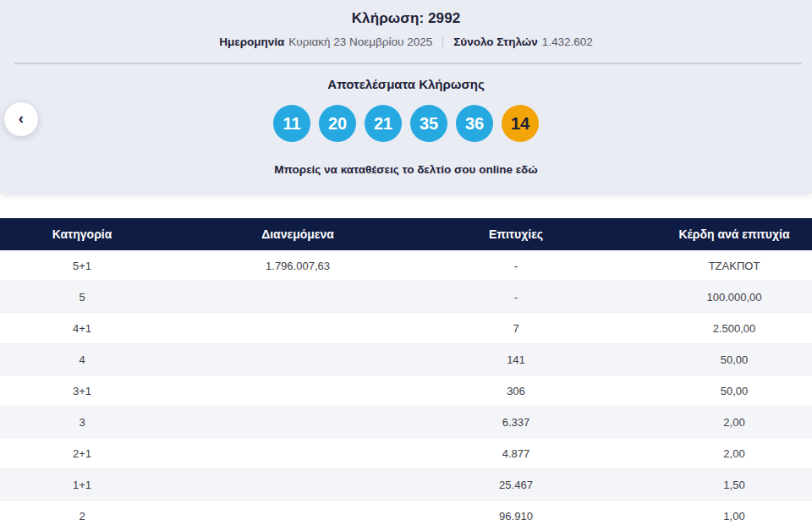 The image size is (812, 531). Describe the element at coordinates (406, 19) in the screenshot. I see `draw-title: Κλήρωση: 2992` at that location.